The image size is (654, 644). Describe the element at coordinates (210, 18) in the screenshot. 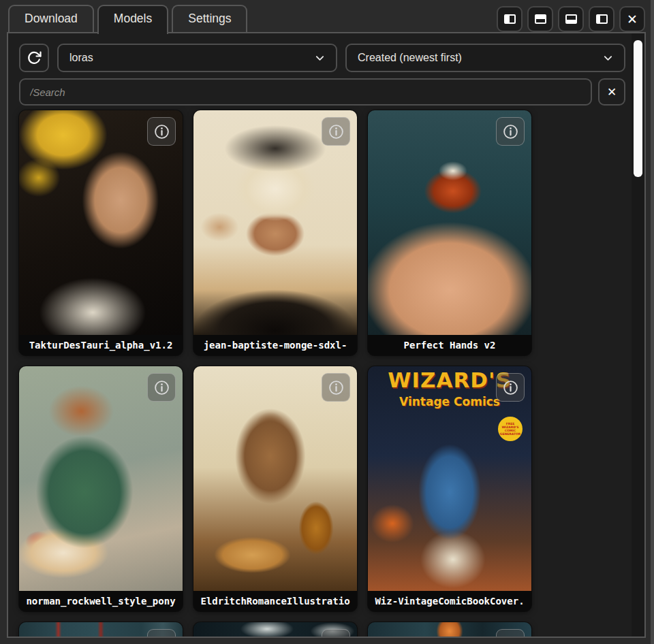

I see `tab-settings: Settings` at that location.